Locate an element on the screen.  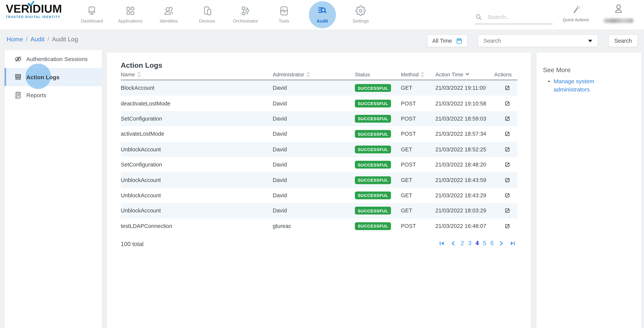
cell-action-time: 21/03/2022 18:52:25 is located at coordinates (465, 149).